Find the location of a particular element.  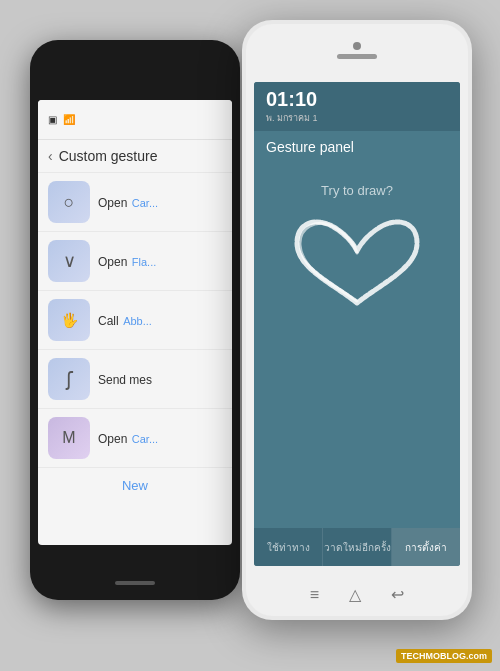

gesture-icon-curl: ʃ is located at coordinates (69, 379).